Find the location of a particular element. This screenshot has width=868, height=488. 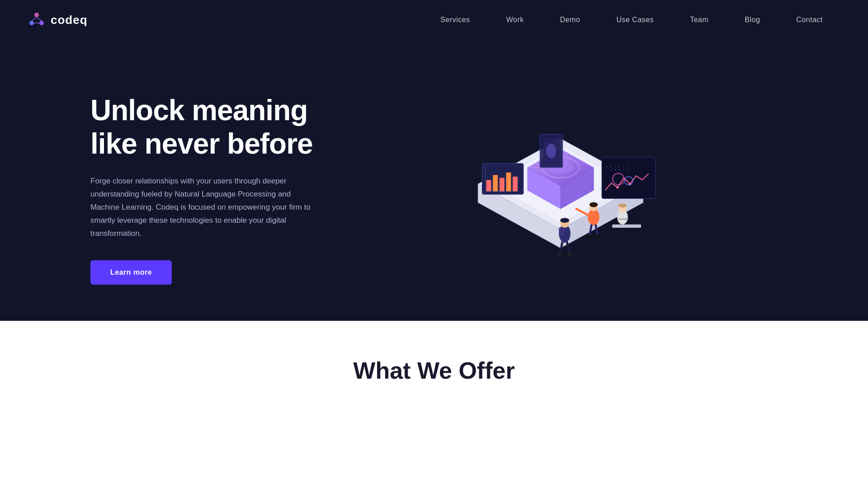

isometric-platform is located at coordinates (561, 176).